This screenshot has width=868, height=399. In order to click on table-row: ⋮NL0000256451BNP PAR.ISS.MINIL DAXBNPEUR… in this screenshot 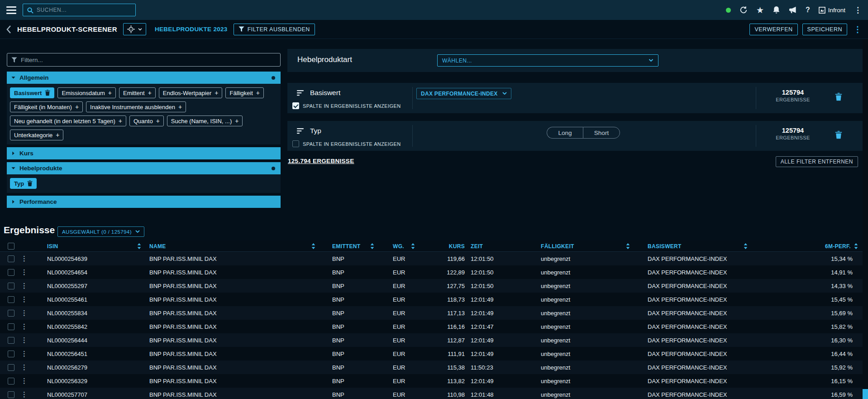, I will do `click(431, 354)`.